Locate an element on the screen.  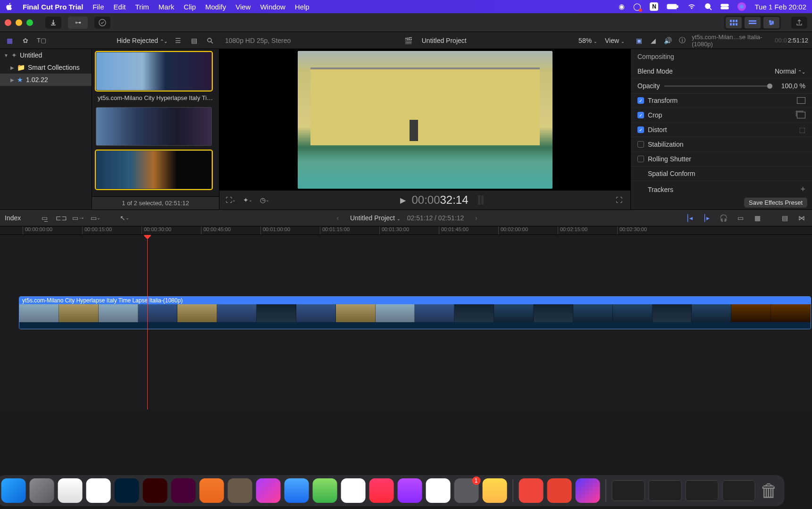
inspector-row-rolling-shutter: Rolling Shutter is located at coordinates (721, 159).